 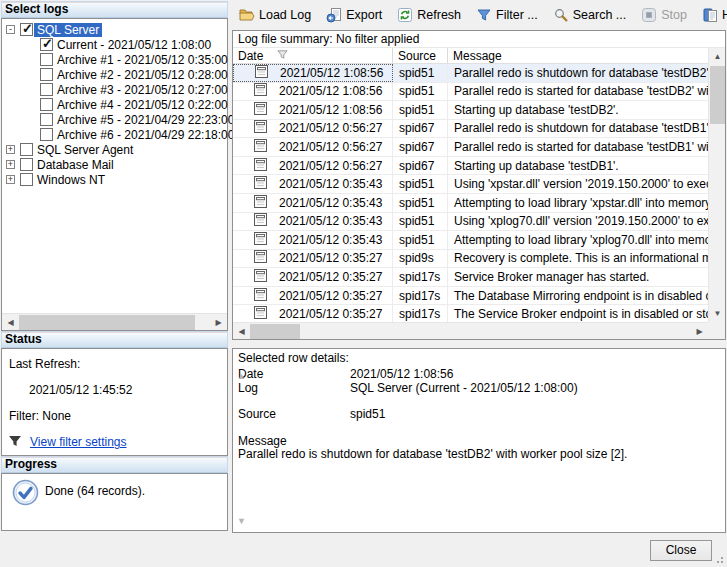 I want to click on tree-item: + ✓ Windows NT, so click(x=114, y=180).